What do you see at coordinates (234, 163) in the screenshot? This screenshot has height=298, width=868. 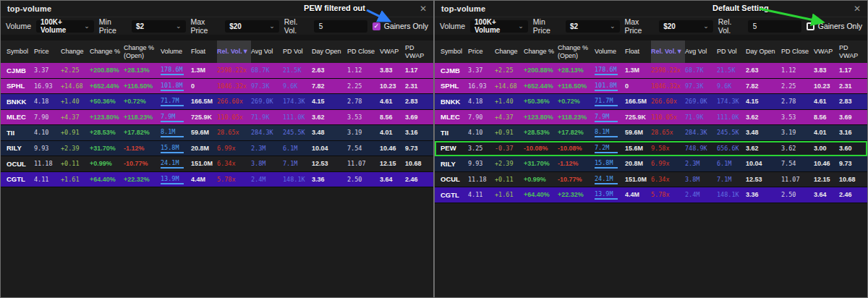 I see `cell-rel_vol: 6.34x` at bounding box center [234, 163].